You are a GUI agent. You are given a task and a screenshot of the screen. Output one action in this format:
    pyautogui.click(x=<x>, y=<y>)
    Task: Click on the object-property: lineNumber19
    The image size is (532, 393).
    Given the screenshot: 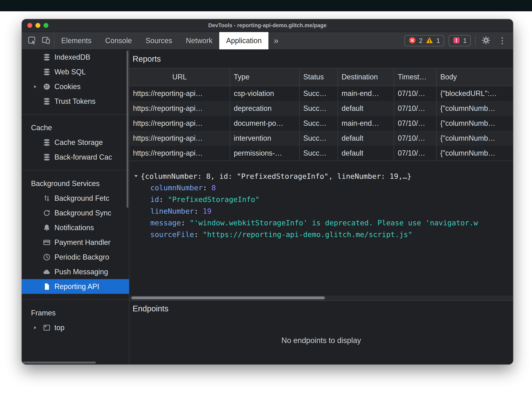 What is the action you would take?
    pyautogui.click(x=321, y=211)
    